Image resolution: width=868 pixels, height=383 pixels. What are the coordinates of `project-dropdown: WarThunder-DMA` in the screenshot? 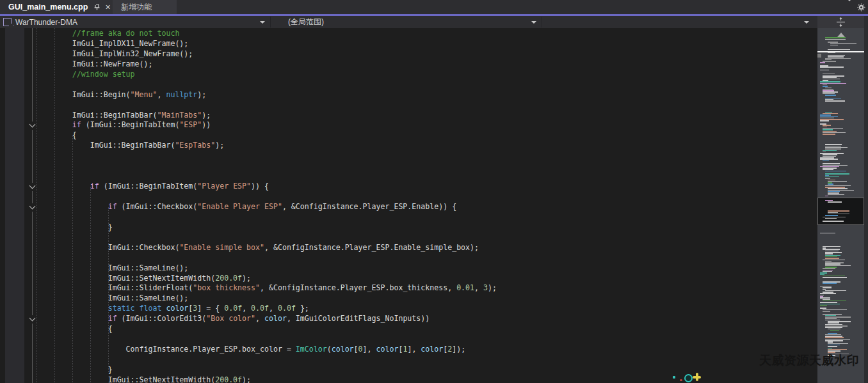 It's located at (135, 22).